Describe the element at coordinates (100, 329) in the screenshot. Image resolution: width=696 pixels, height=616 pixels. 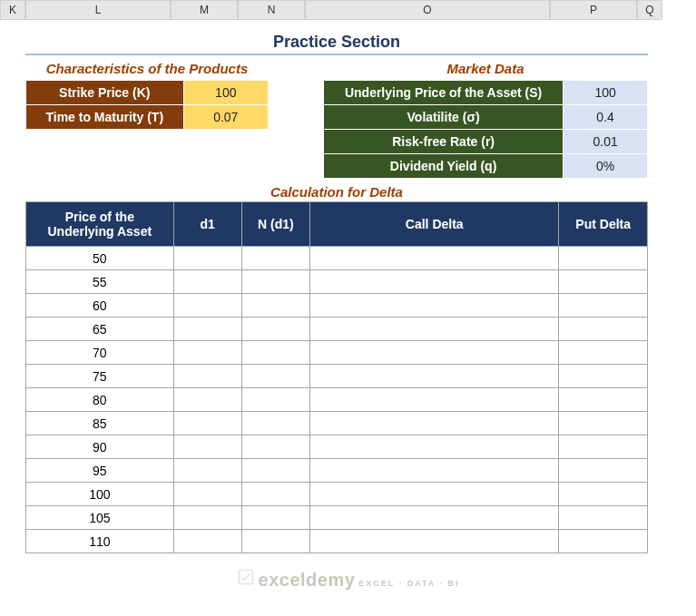
I see `price-cell: 65` at that location.